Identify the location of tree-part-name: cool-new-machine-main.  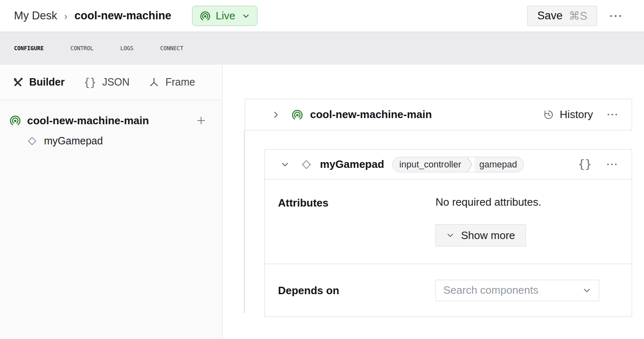
(88, 121).